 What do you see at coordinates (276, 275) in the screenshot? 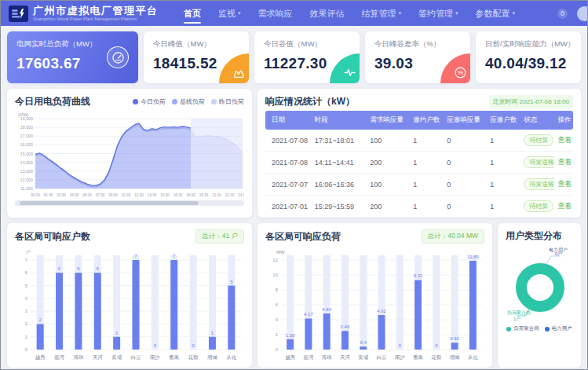
I see `svg-text: 10` at bounding box center [276, 275].